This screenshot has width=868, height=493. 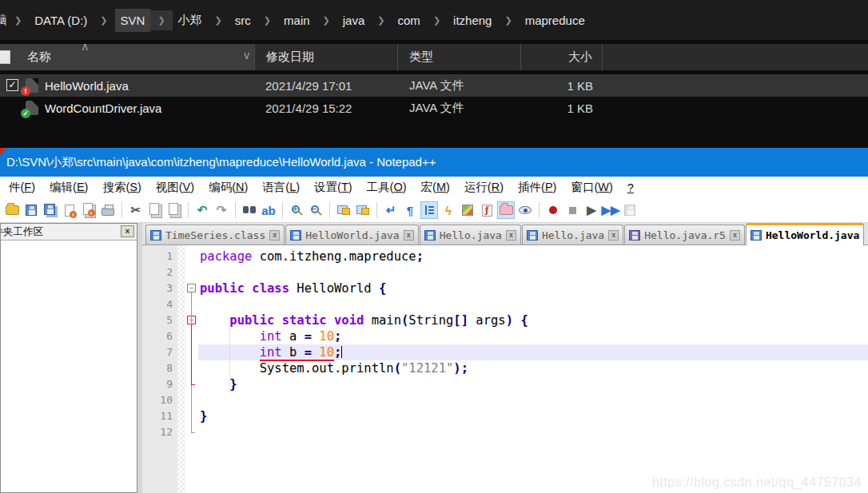 I want to click on menu-item-f: 件(F), so click(x=22, y=187).